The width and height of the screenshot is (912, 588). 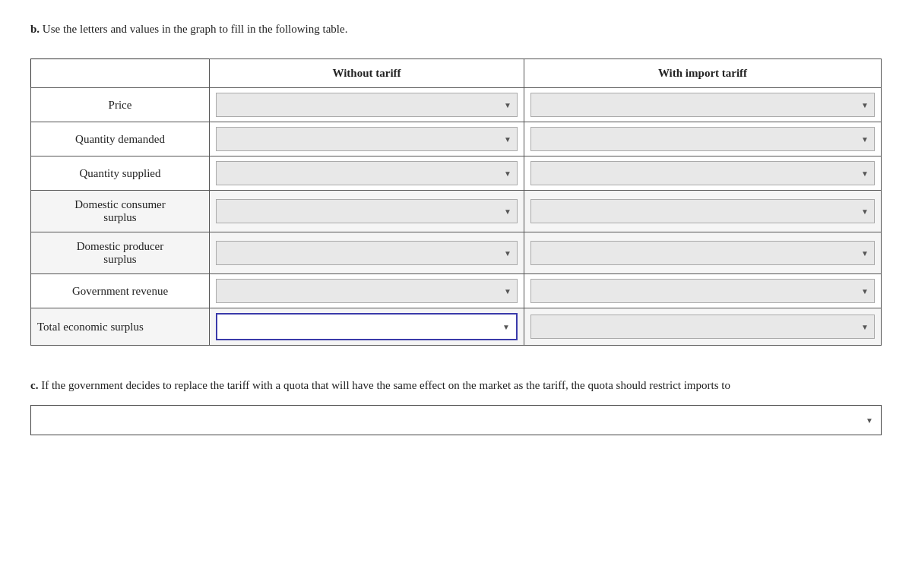 What do you see at coordinates (366, 253) in the screenshot?
I see `producer-surplus-without-select` at bounding box center [366, 253].